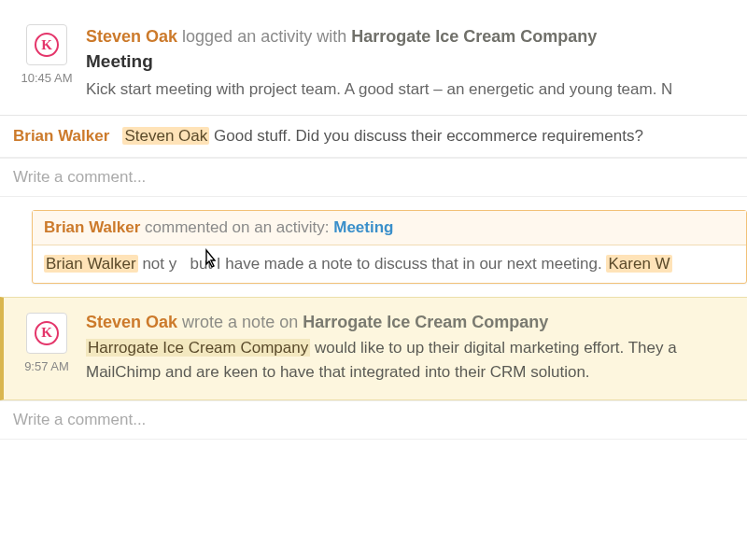 The width and height of the screenshot is (747, 560). Describe the element at coordinates (416, 37) in the screenshot. I see `entry-headline: Steven Oak logged an activity with Harro…` at that location.